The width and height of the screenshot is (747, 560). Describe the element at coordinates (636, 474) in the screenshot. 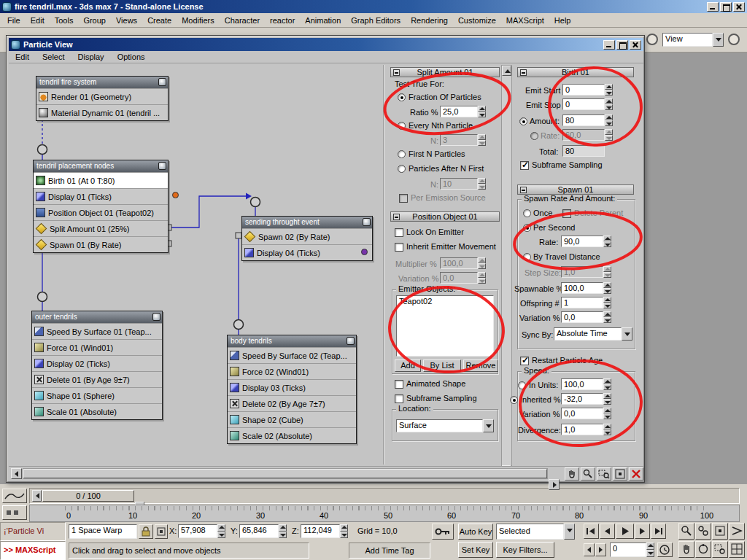

I see `no-zoom-button` at that location.